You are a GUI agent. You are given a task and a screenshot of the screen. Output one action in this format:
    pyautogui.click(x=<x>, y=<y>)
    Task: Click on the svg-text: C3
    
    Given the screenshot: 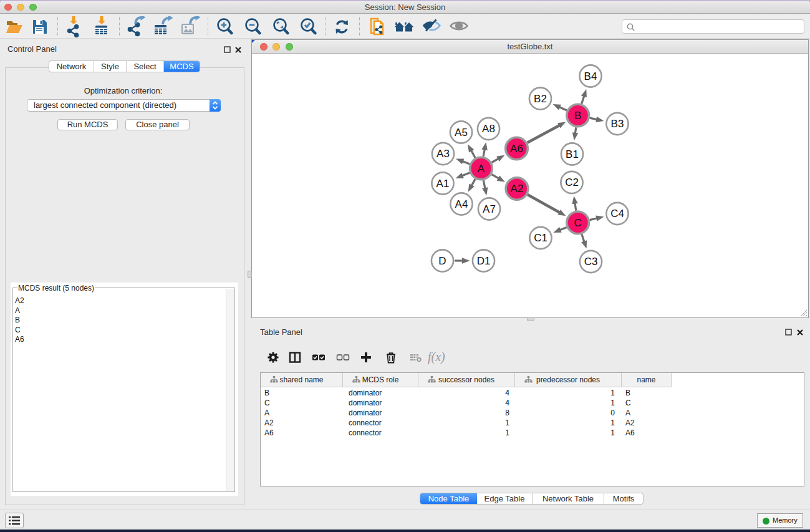 What is the action you would take?
    pyautogui.click(x=591, y=262)
    